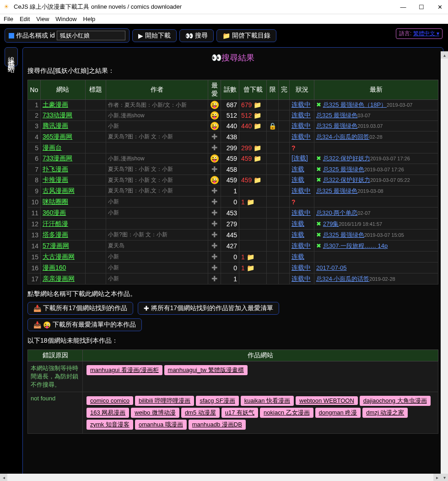 Image resolution: width=448 pixels, height=481 pixels. What do you see at coordinates (444, 55) in the screenshot?
I see `scroll-up-icon: ▴` at bounding box center [444, 55].